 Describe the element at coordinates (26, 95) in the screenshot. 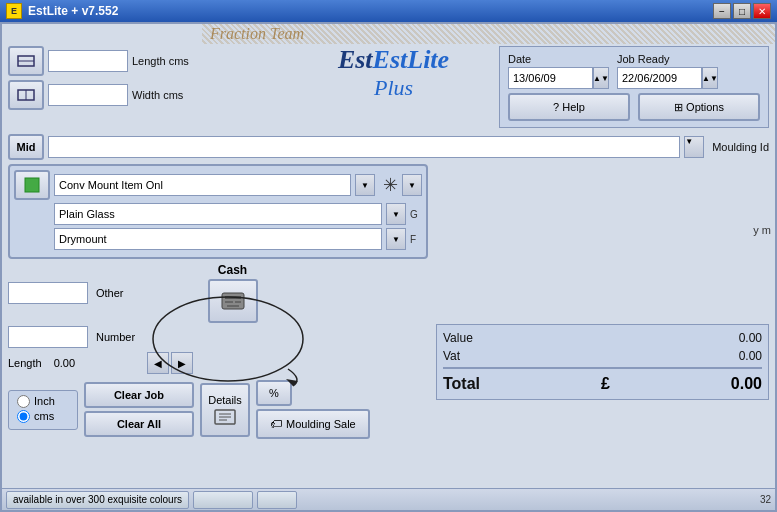

I see `width-icon-btn` at that location.